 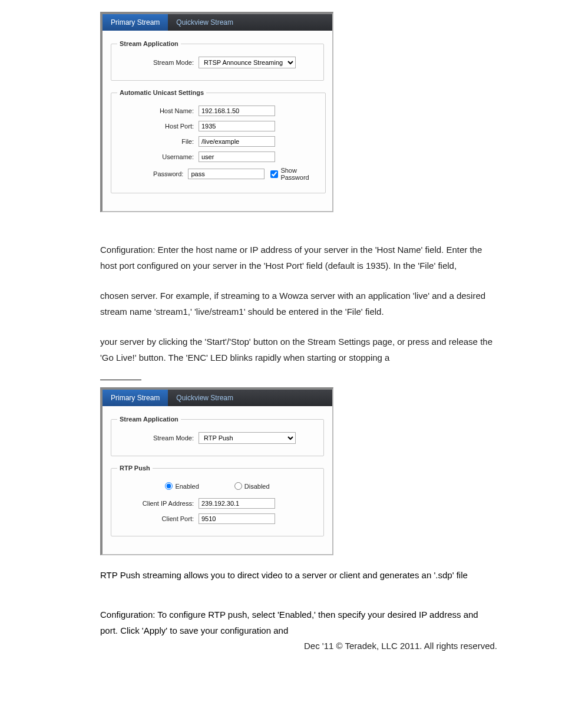 What do you see at coordinates (237, 141) in the screenshot?
I see `file-input` at bounding box center [237, 141].